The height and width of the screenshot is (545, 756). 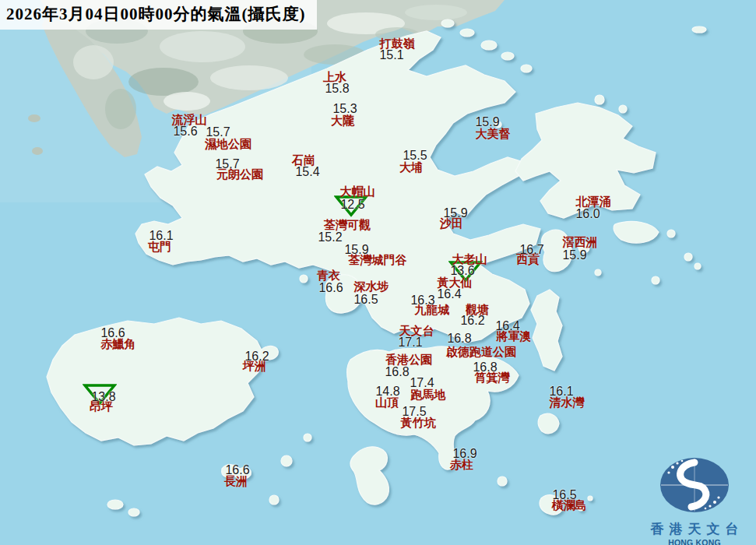 What do you see at coordinates (462, 271) in the screenshot?
I see `station-temperature: 13.6` at bounding box center [462, 271].